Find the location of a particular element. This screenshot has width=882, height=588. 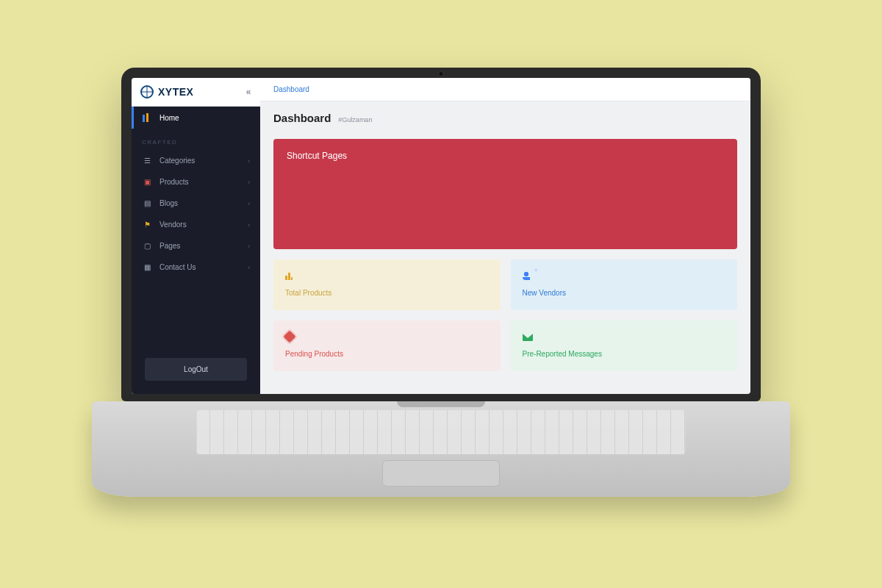

card-new-vendors: New Vendors is located at coordinates (625, 285).